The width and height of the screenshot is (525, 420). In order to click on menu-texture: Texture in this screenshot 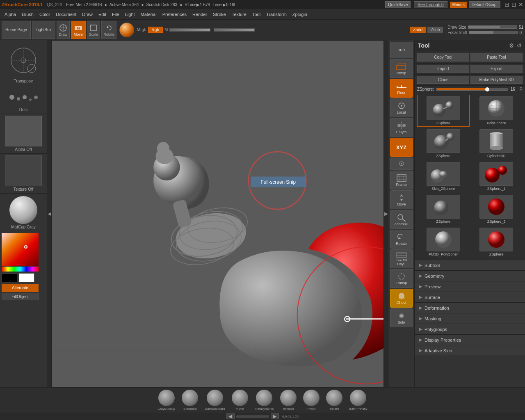, I will do `click(239, 14)`.